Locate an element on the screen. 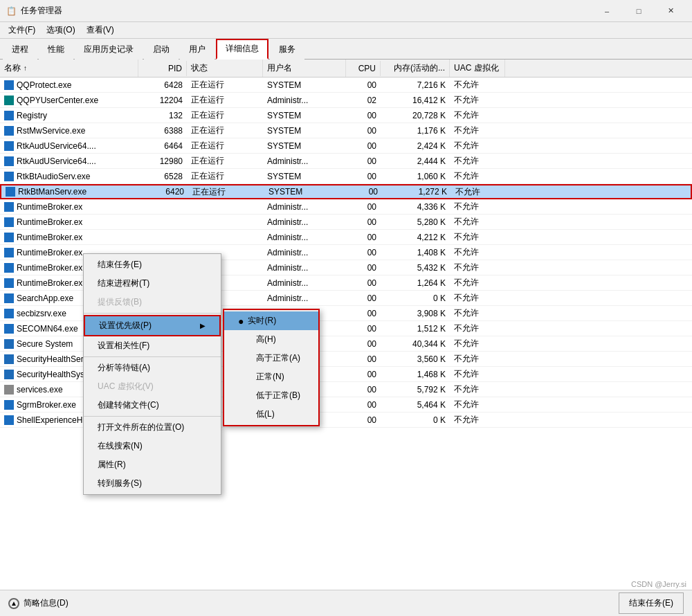  priority-normal: 正常(N) is located at coordinates (271, 377).